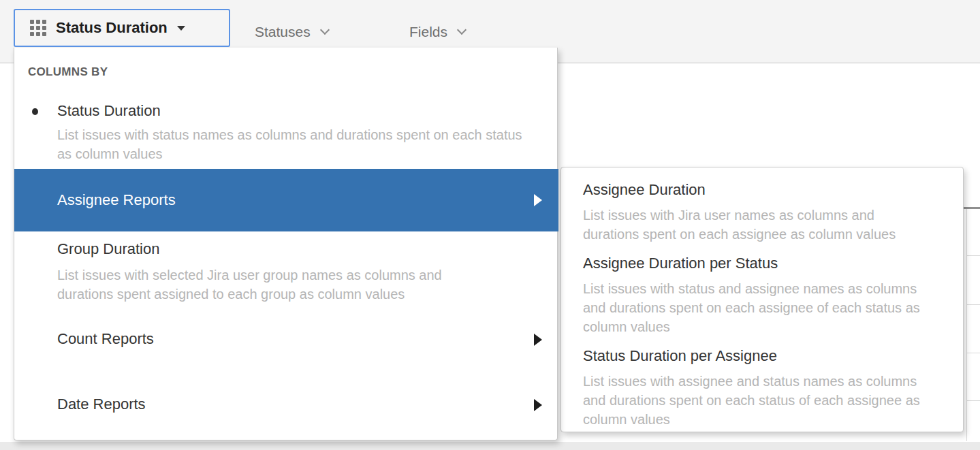 The height and width of the screenshot is (450, 980). I want to click on menu-item-label: Count Reports, so click(106, 339).